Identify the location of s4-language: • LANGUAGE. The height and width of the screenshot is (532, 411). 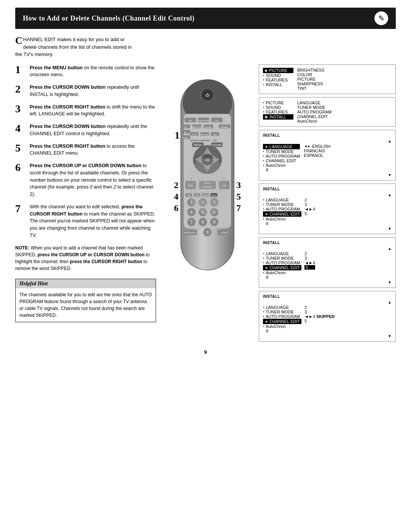
(282, 200).